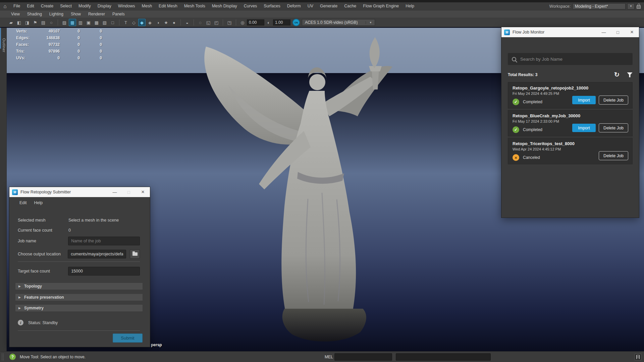 This screenshot has height=362, width=644. I want to click on screen-space-ao-icon: ◒, so click(187, 22).